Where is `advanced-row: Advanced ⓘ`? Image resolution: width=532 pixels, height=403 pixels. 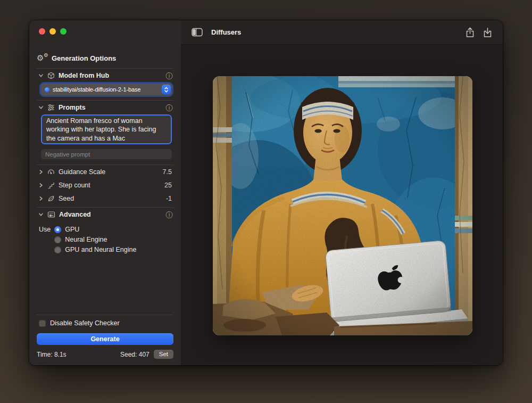 advanced-row: Advanced ⓘ is located at coordinates (105, 215).